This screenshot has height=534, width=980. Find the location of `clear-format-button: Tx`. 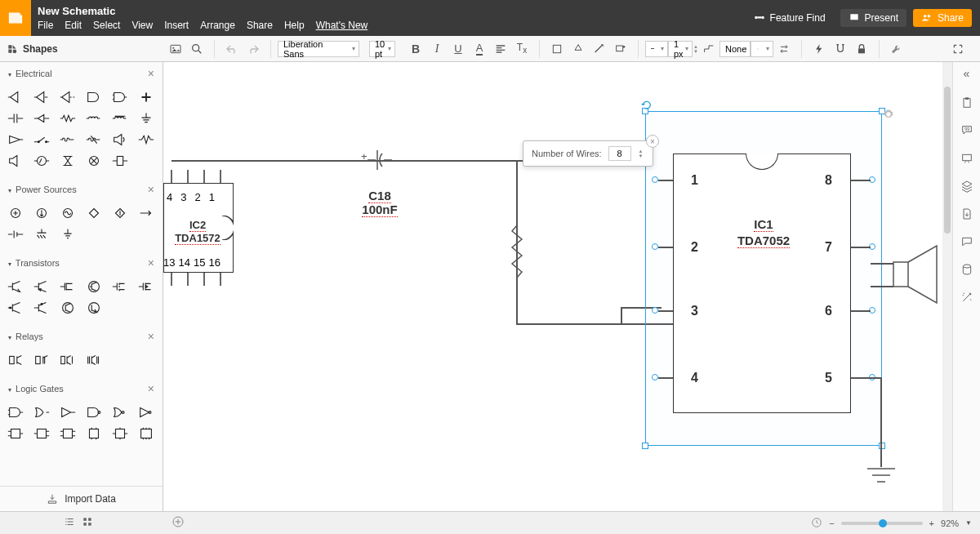

clear-format-button: Tx is located at coordinates (522, 49).